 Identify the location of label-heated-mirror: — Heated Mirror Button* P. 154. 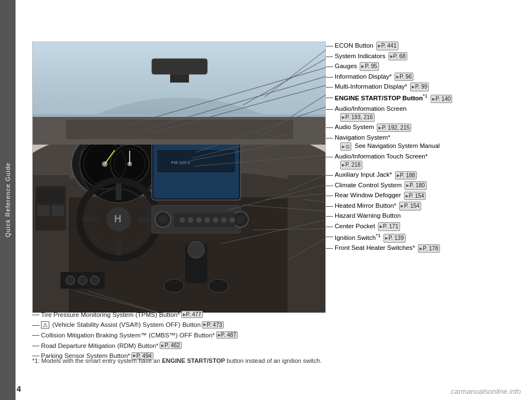
(429, 206).